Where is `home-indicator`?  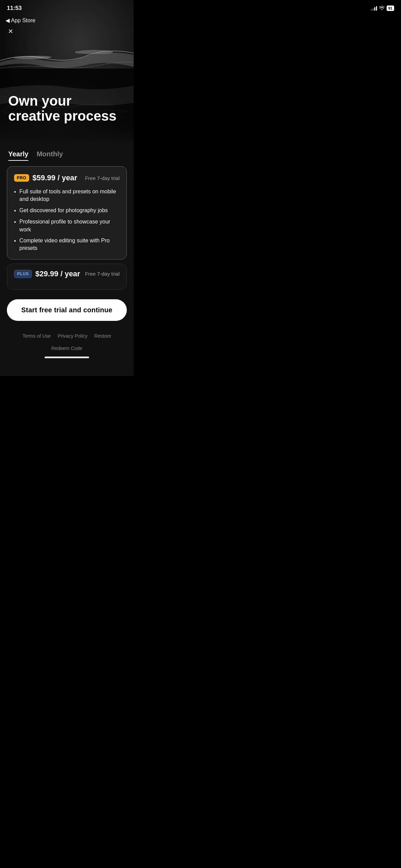
home-indicator is located at coordinates (67, 358).